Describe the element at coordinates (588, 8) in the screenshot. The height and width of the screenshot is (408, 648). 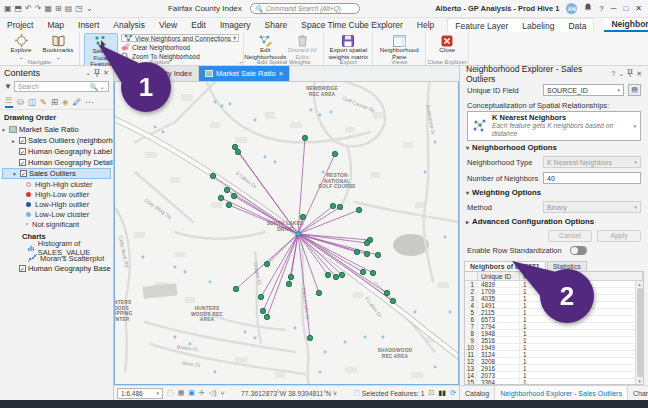
I see `notifications-bell-icon` at that location.